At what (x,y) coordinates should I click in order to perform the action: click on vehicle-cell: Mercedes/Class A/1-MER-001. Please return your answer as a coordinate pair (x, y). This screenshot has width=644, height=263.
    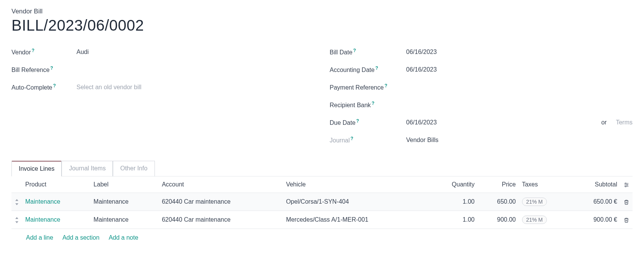
    Looking at the image, I should click on (327, 220).